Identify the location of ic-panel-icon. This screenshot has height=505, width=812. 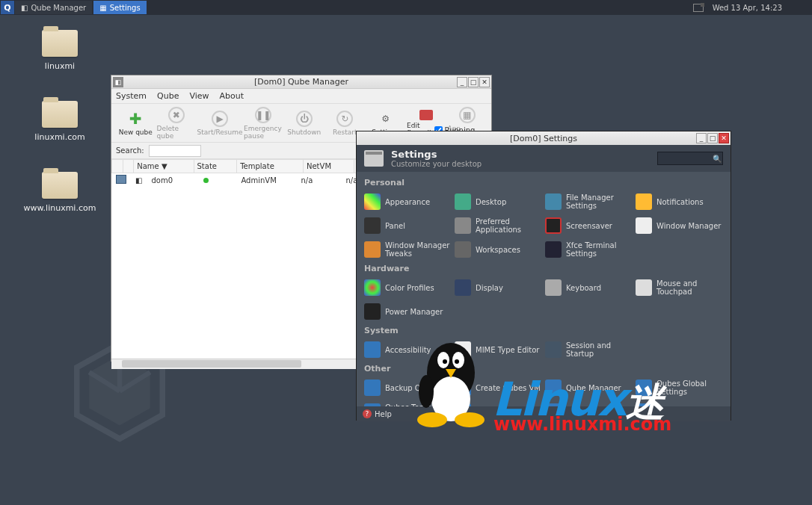
(372, 226).